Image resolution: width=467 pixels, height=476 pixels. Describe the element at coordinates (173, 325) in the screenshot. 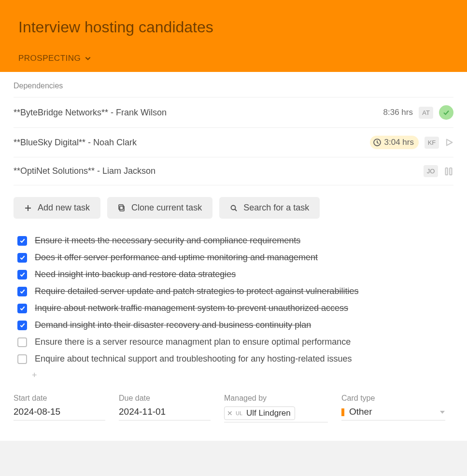

I see `checklist-text: Demand insight into their disaster recov…` at that location.